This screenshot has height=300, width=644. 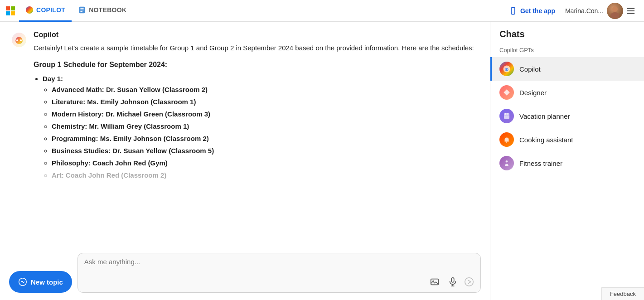 I want to click on designer-gpt-icon, so click(x=507, y=92).